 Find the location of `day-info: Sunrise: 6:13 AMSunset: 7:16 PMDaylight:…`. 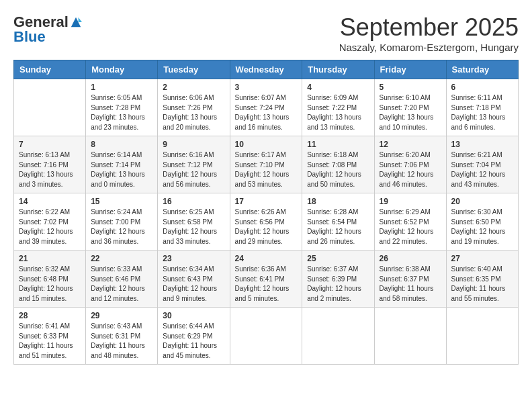

day-info: Sunrise: 6:13 AMSunset: 7:16 PMDaylight:… is located at coordinates (50, 170).